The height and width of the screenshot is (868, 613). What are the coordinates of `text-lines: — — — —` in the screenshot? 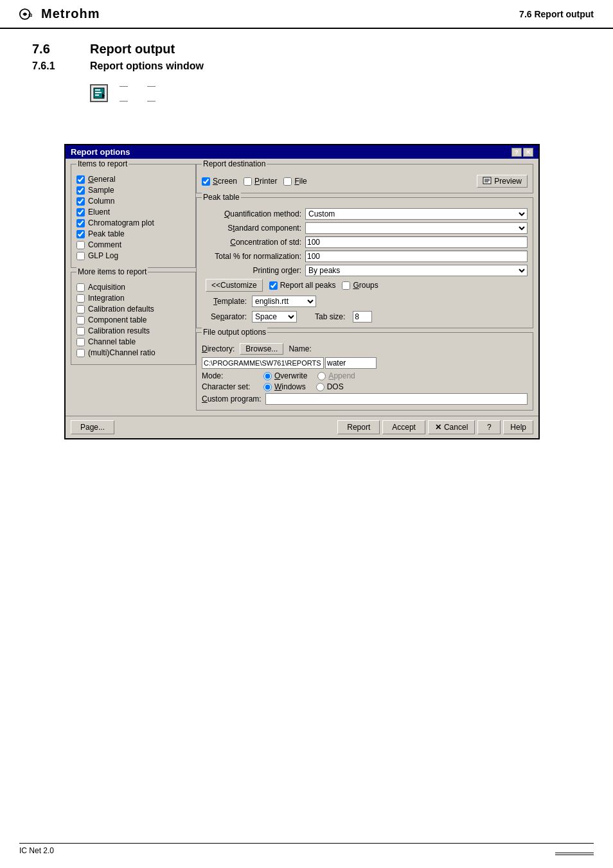 It's located at (138, 93).